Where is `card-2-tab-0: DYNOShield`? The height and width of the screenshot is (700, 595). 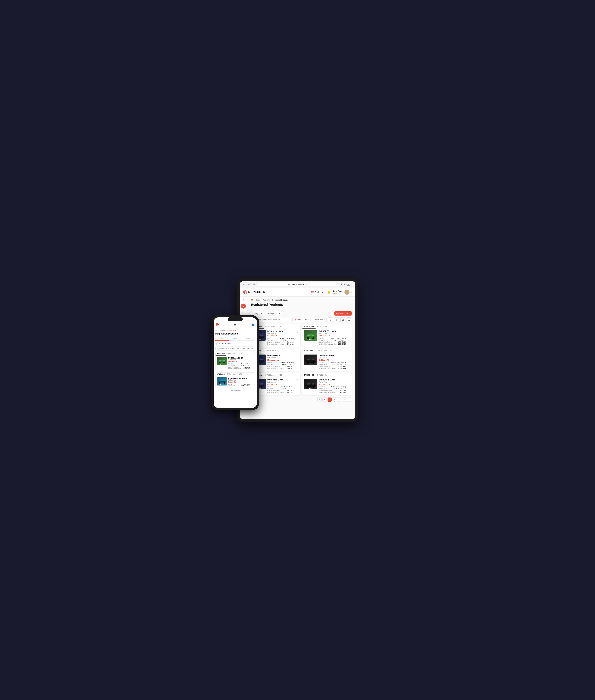 card-2-tab-0: DYNOShield is located at coordinates (309, 327).